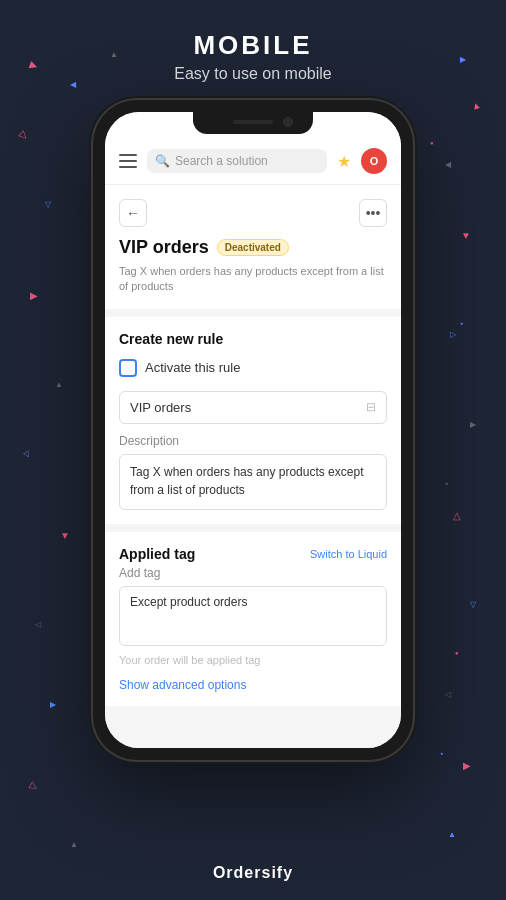 Image resolution: width=506 pixels, height=900 pixels. What do you see at coordinates (288, 122) in the screenshot?
I see `phone-notch-camera` at bounding box center [288, 122].